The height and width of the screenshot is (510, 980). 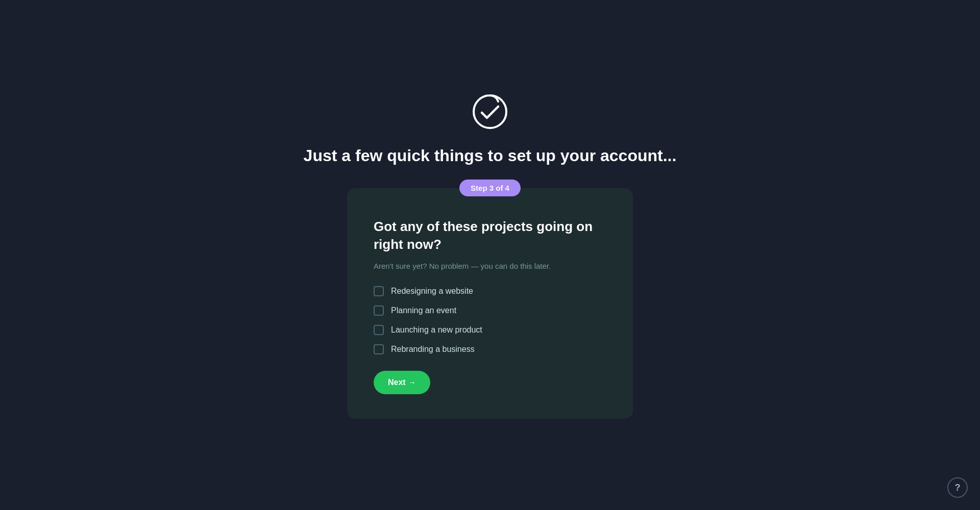 What do you see at coordinates (379, 330) in the screenshot?
I see `checkbox-product` at bounding box center [379, 330].